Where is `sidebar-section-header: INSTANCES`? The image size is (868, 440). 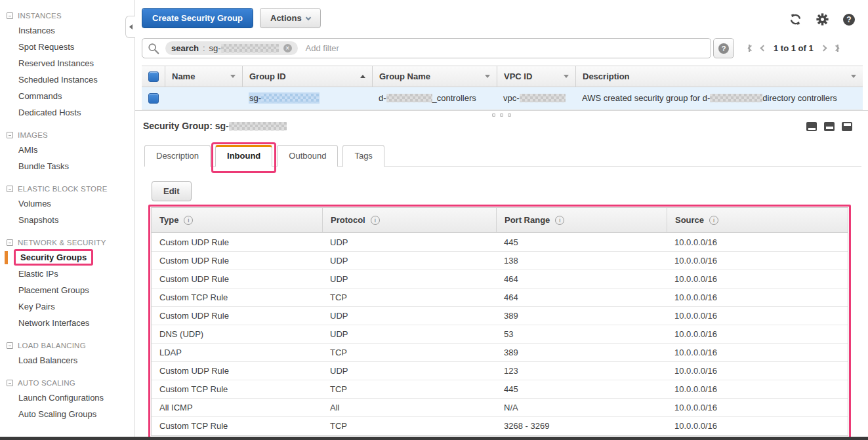
sidebar-section-header: INSTANCES is located at coordinates (67, 16).